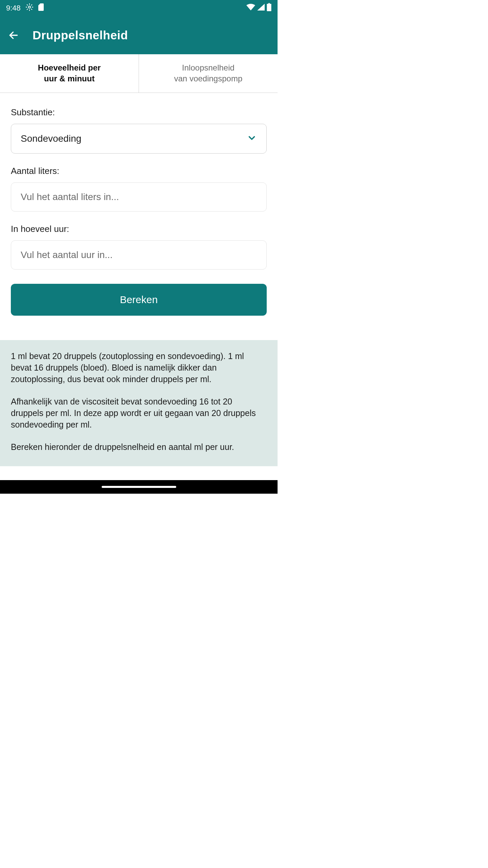  I want to click on tab-label-inactive: Inloopsnelheid van voedingspomp, so click(208, 73).